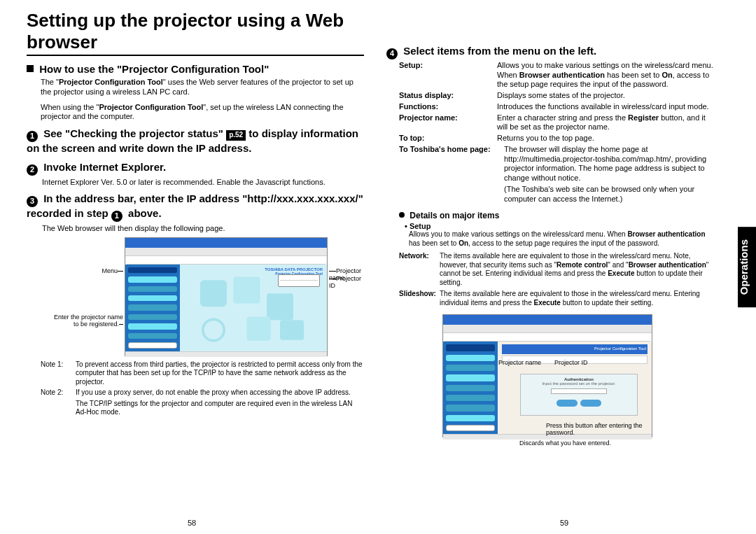 Image resolution: width=756 pixels, height=534 pixels. What do you see at coordinates (747, 267) in the screenshot?
I see `side-tab-label: Operations` at bounding box center [747, 267].